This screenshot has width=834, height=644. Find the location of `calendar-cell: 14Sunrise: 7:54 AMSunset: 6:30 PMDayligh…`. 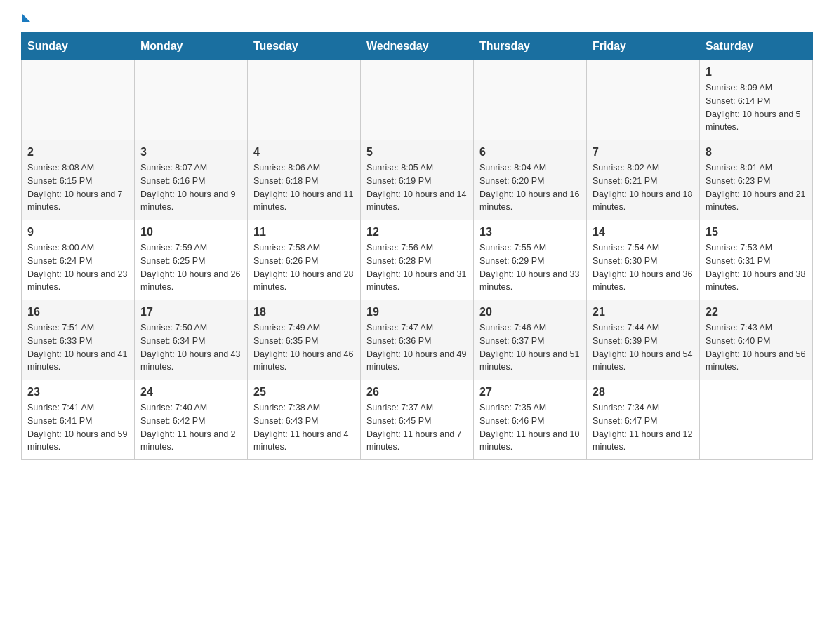

calendar-cell: 14Sunrise: 7:54 AMSunset: 6:30 PMDayligh… is located at coordinates (643, 260).